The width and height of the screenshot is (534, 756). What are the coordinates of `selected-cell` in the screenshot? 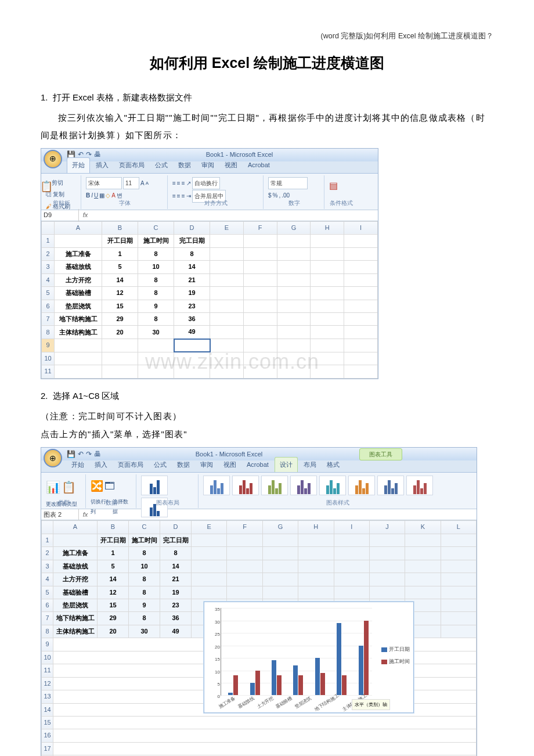 It's located at (192, 345).